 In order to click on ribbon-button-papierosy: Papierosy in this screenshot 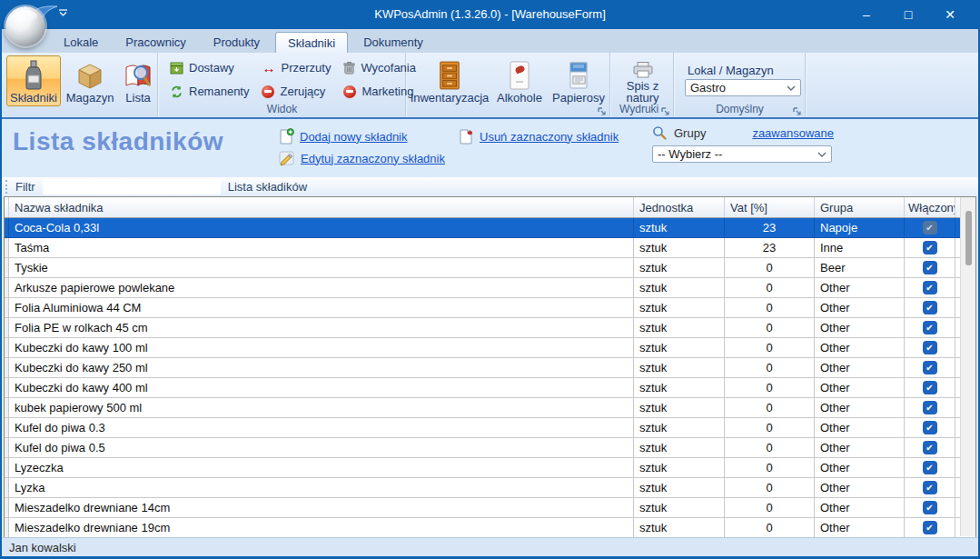, I will do `click(579, 81)`.